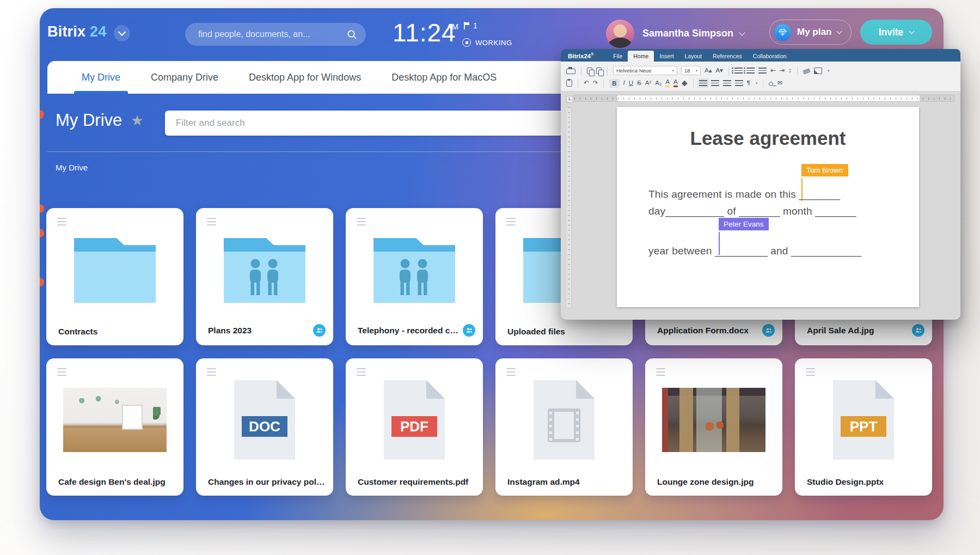 Image resolution: width=980 pixels, height=555 pixels. What do you see at coordinates (265, 420) in the screenshot?
I see `file-icon: DOC` at bounding box center [265, 420].